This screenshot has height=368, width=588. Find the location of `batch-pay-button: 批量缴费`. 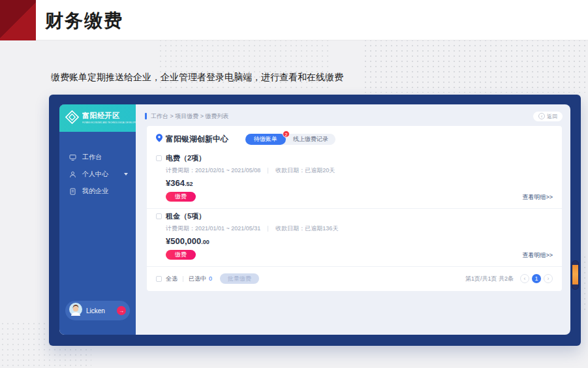

batch-pay-button: 批量缴费 is located at coordinates (240, 279).